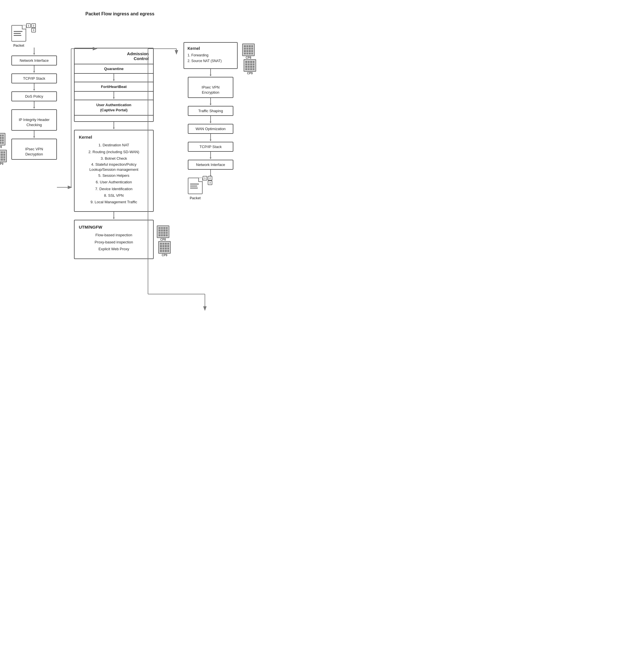  What do you see at coordinates (195, 189) in the screenshot?
I see `packet-bottom-icon: 1 2 3 Packet` at bounding box center [195, 189].